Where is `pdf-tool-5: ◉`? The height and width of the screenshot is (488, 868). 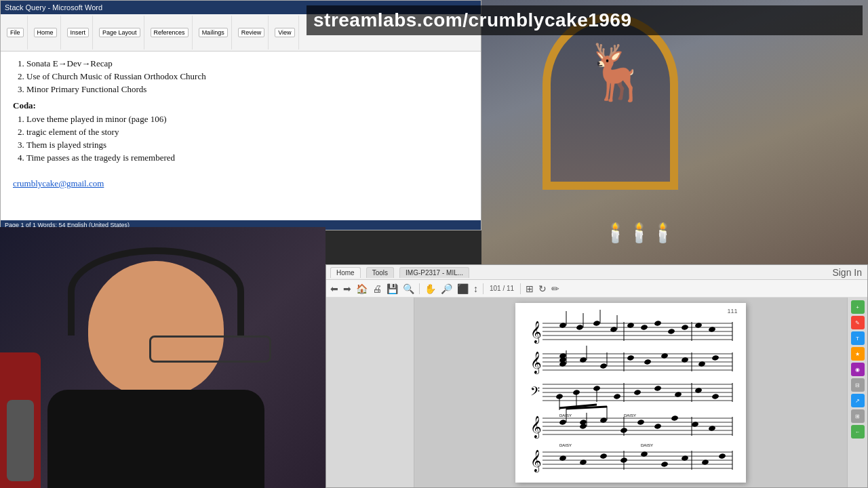 pdf-tool-5: ◉ is located at coordinates (858, 369).